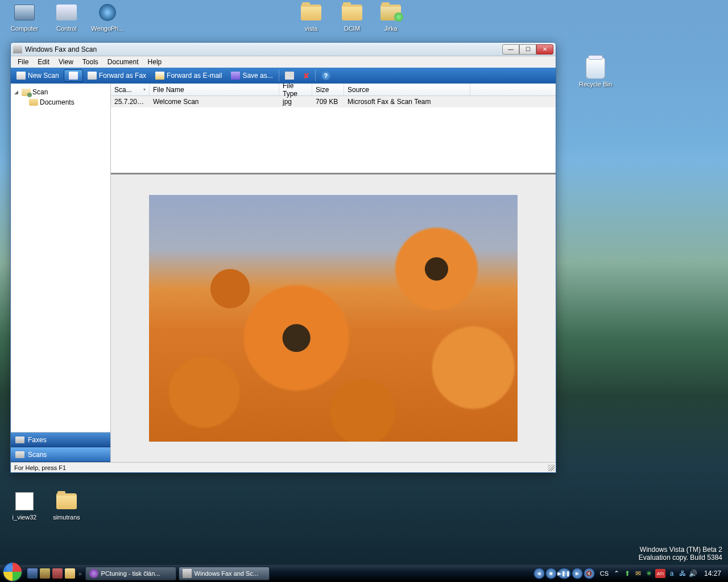 This screenshot has height=582, width=728. What do you see at coordinates (123, 62) in the screenshot?
I see `menu-document: Document` at bounding box center [123, 62].